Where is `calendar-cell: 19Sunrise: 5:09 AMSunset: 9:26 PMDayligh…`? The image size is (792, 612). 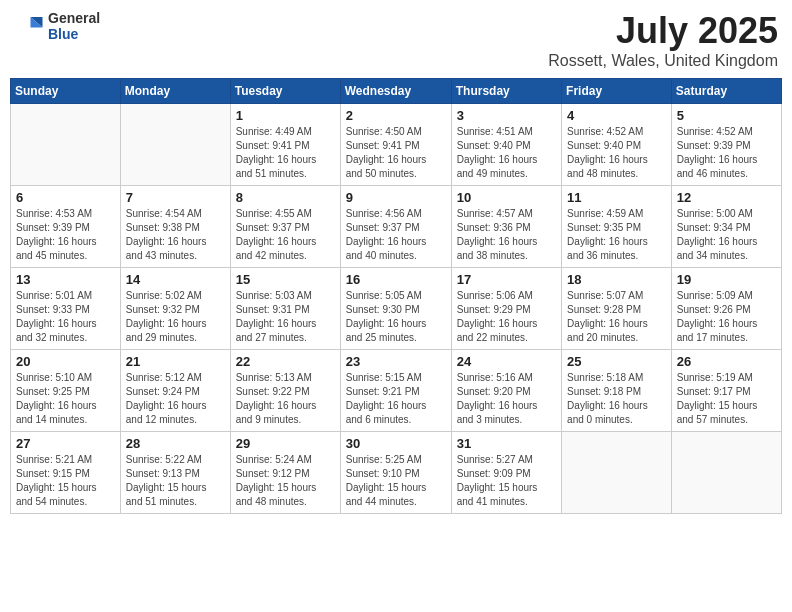 calendar-cell: 19Sunrise: 5:09 AMSunset: 9:26 PMDayligh… is located at coordinates (726, 309).